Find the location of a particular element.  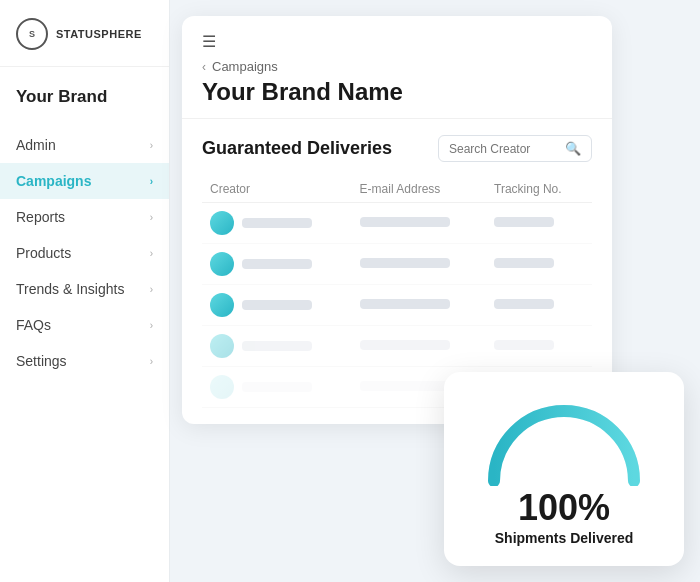

gauge-label: Shipments Delivered is located at coordinates (564, 538).